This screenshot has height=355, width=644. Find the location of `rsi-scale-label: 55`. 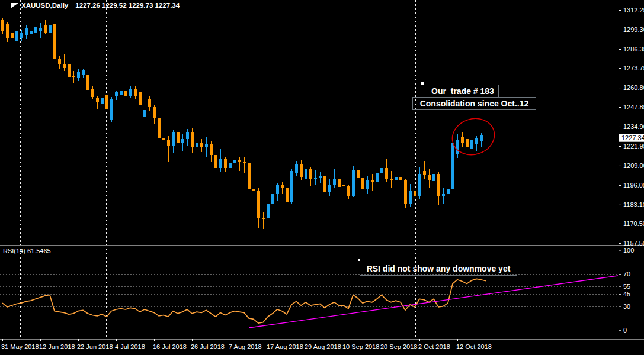

rsi-scale-label: 55 is located at coordinates (627, 286).